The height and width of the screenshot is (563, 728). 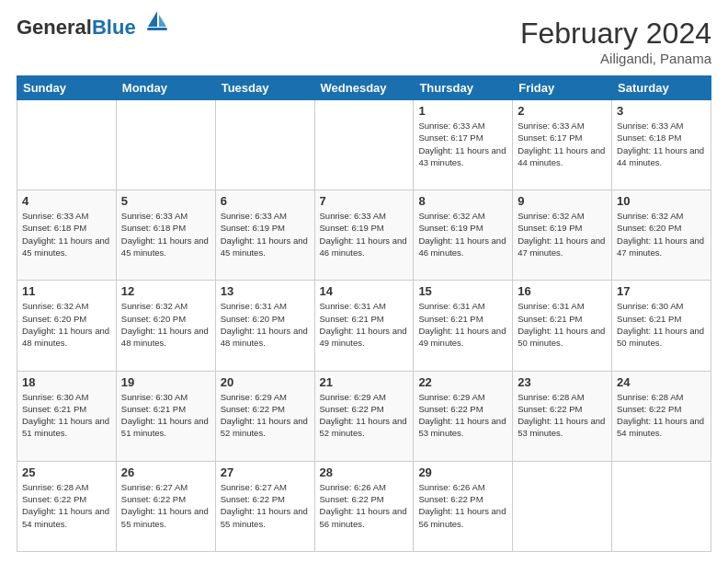 I want to click on day-number: 28, so click(x=364, y=473).